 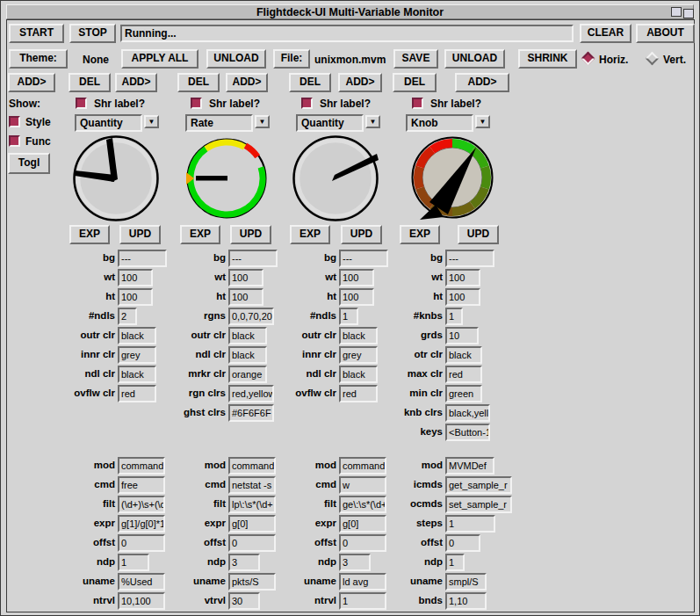 I want to click on param-input-rgn-clrs: red,yellow, so click(x=251, y=394).